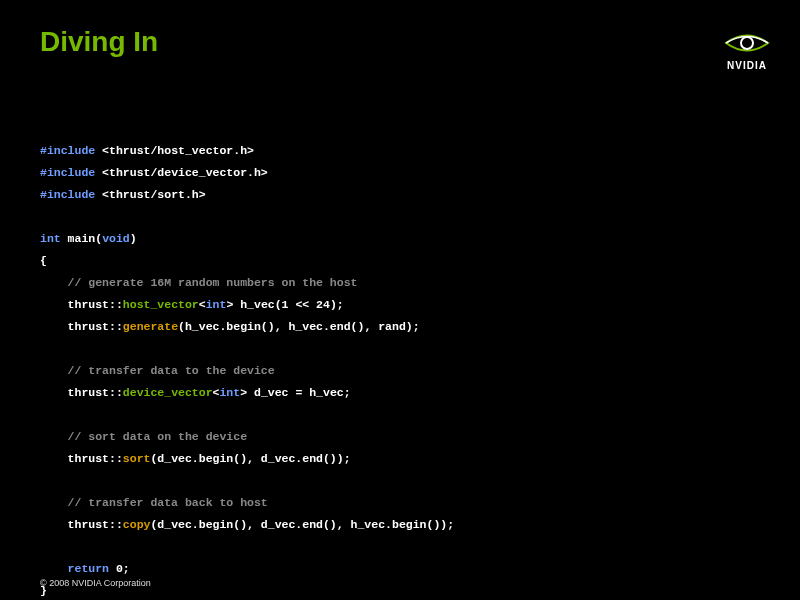 This screenshot has width=800, height=600. I want to click on code-text: host_vector, so click(161, 304).